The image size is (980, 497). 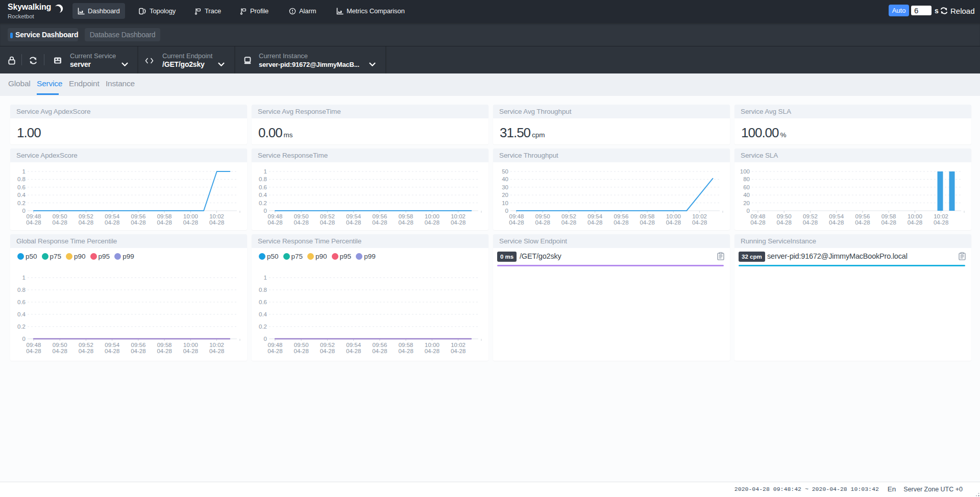 What do you see at coordinates (505, 171) in the screenshot?
I see `svg-text: 50` at bounding box center [505, 171].